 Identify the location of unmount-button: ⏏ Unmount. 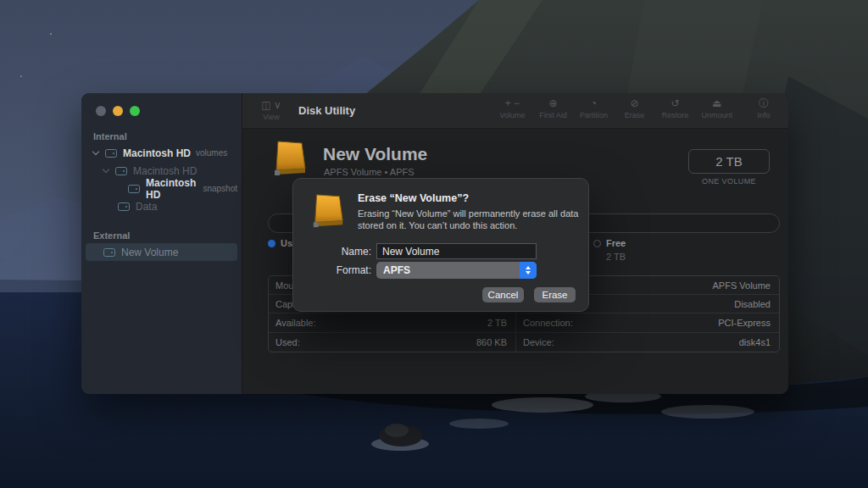
(717, 108).